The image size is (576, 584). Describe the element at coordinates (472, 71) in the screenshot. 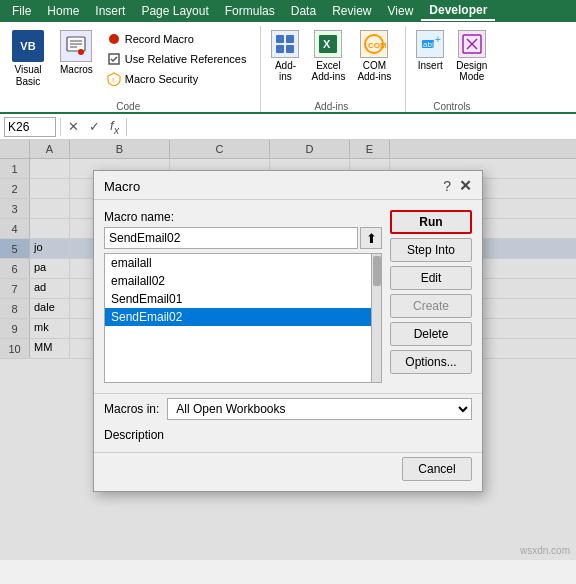

I see `design-mode-label: DesignMode` at that location.